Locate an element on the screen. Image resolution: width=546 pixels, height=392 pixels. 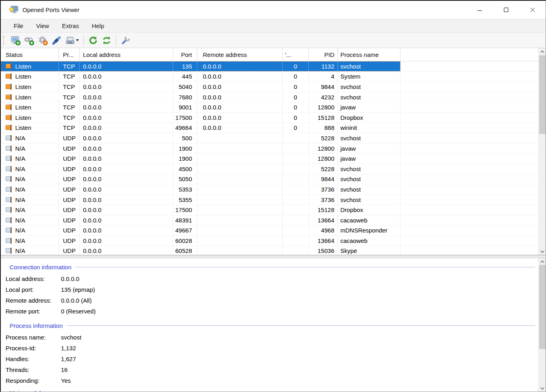
table-row: N/AUDP0.0.0.04839113664cacaoweb is located at coordinates (269, 220).